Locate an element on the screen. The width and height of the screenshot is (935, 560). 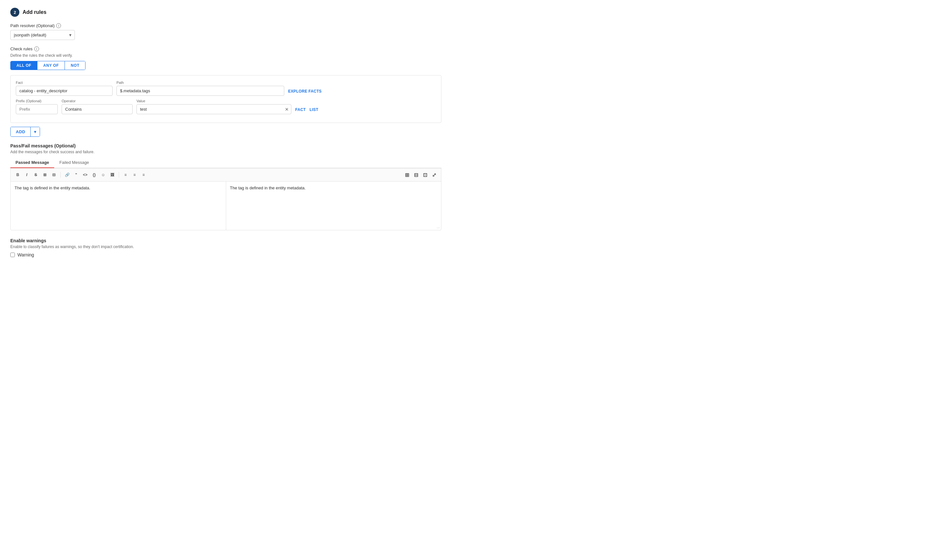
toolbar-right: ⊞ ⊟ ⊡ ⤢ is located at coordinates (420, 175).